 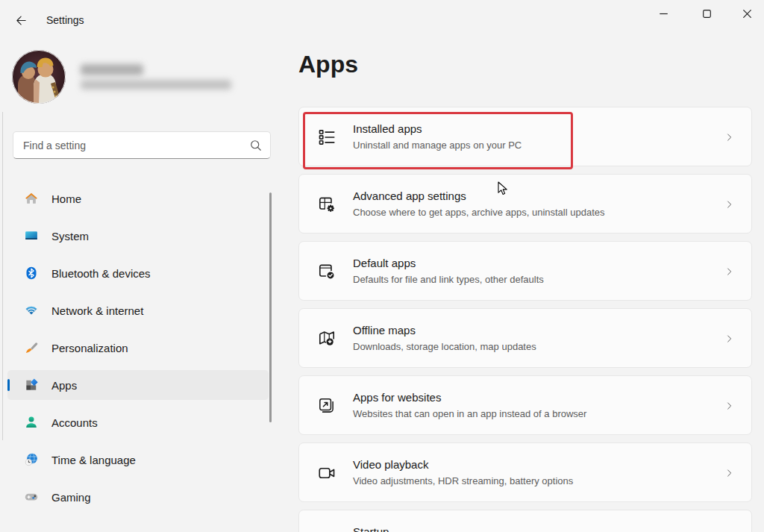 What do you see at coordinates (525, 204) in the screenshot?
I see `card-advanced-app-settings: Advanced app settings Choose where to ge…` at bounding box center [525, 204].